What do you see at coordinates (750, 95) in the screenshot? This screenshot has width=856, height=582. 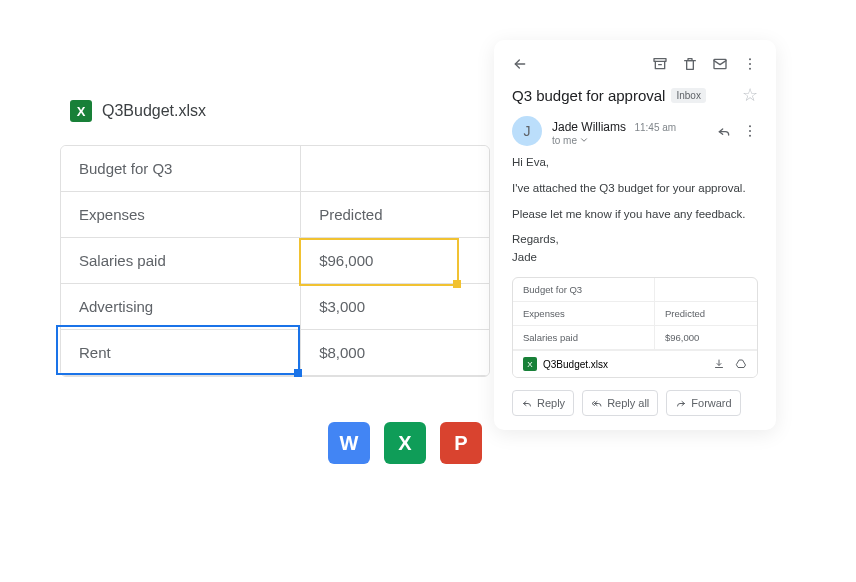 I see `star-icon: ☆` at bounding box center [750, 95].